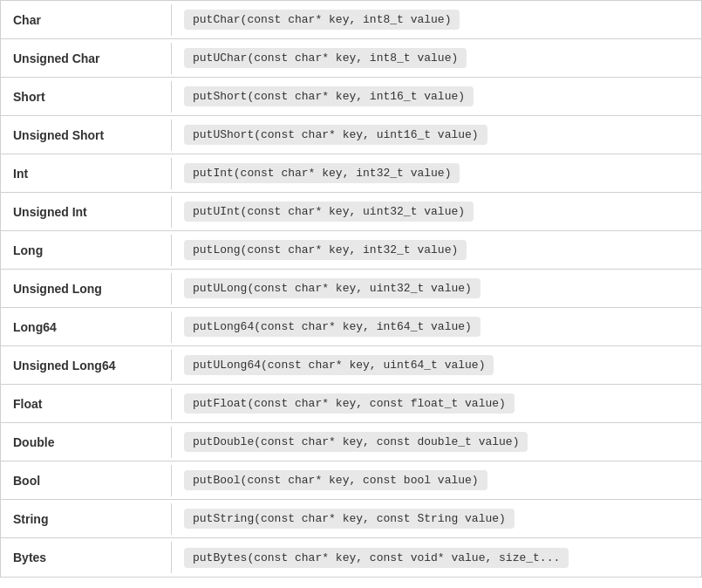 The width and height of the screenshot is (702, 588). Describe the element at coordinates (349, 518) in the screenshot. I see `method-badge: putString(const char* key, const String …` at that location.